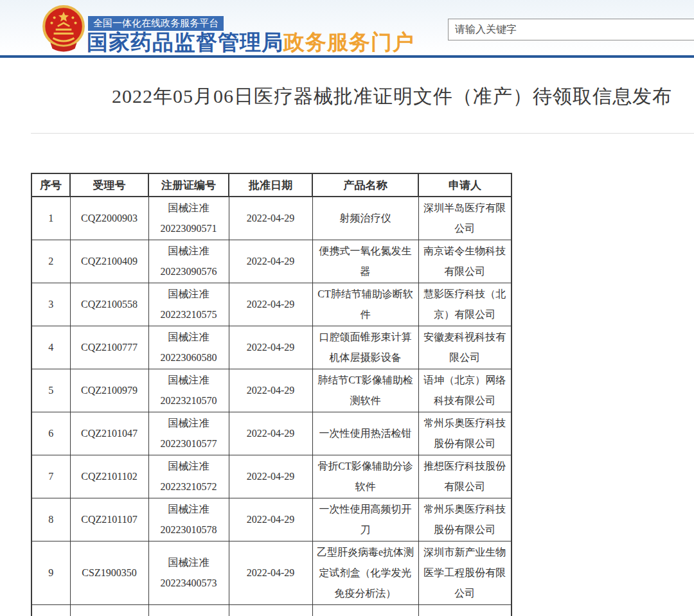 The height and width of the screenshot is (616, 694). I want to click on cell-acceptance-no: CQZ2101107, so click(109, 520).